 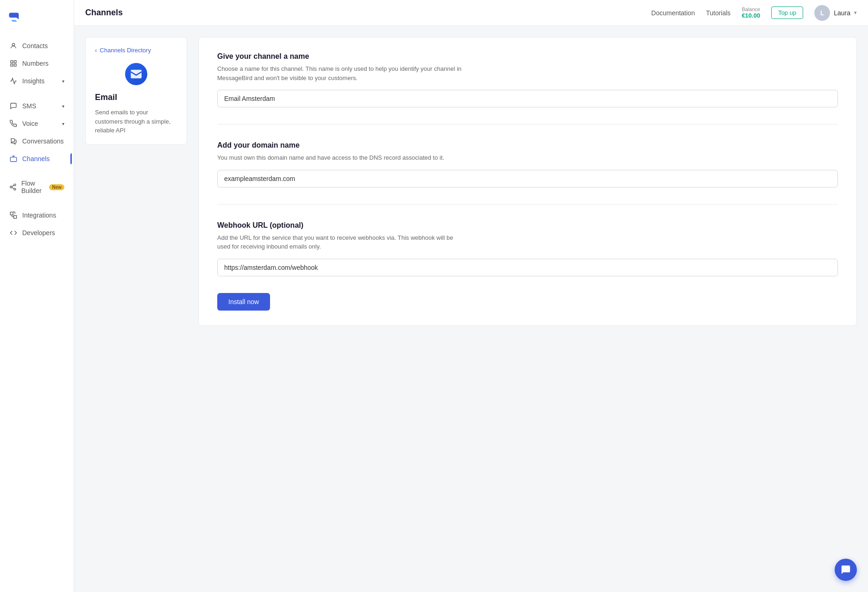 I want to click on sms-icon, so click(x=13, y=106).